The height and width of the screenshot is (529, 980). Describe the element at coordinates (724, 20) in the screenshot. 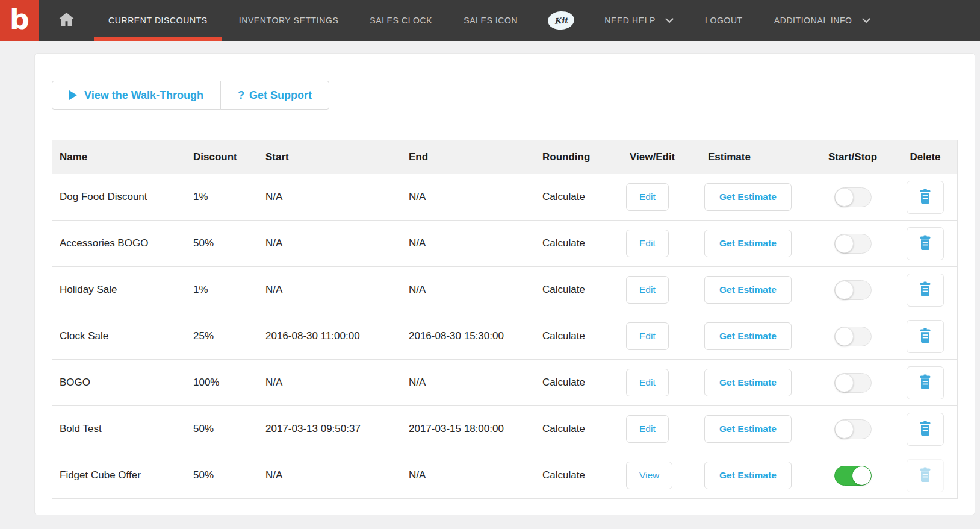

I see `nav-item-logout: LOGOUT` at that location.